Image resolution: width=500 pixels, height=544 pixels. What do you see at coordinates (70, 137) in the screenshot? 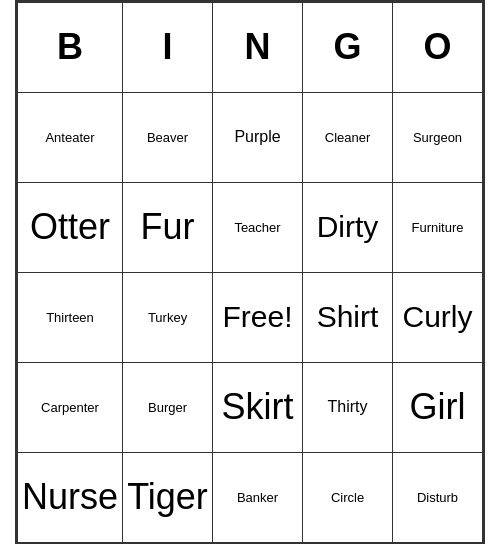
I see `bingo-cell: Anteater` at bounding box center [70, 137].